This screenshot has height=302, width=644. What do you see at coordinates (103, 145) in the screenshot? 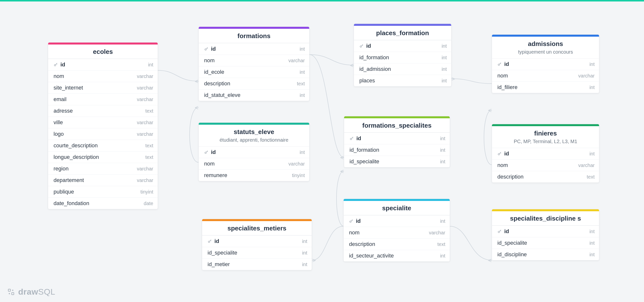
I see `table-row: courte_descriptiontext` at bounding box center [103, 145].